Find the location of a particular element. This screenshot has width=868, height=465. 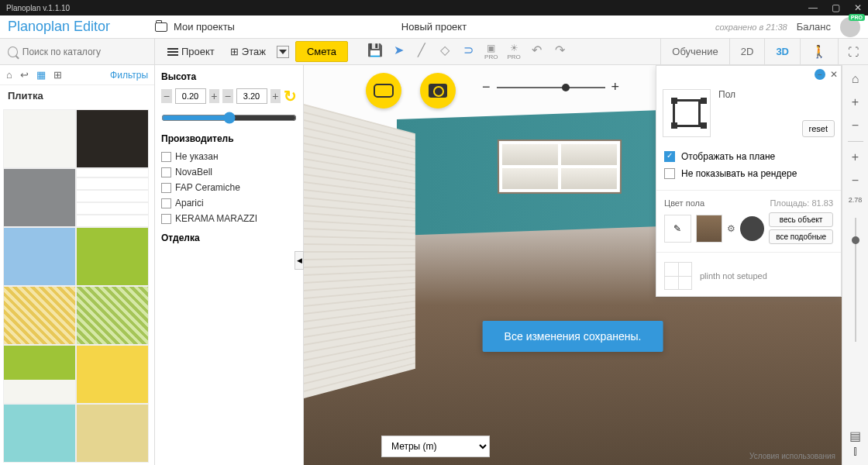

height-slider is located at coordinates (229, 118).